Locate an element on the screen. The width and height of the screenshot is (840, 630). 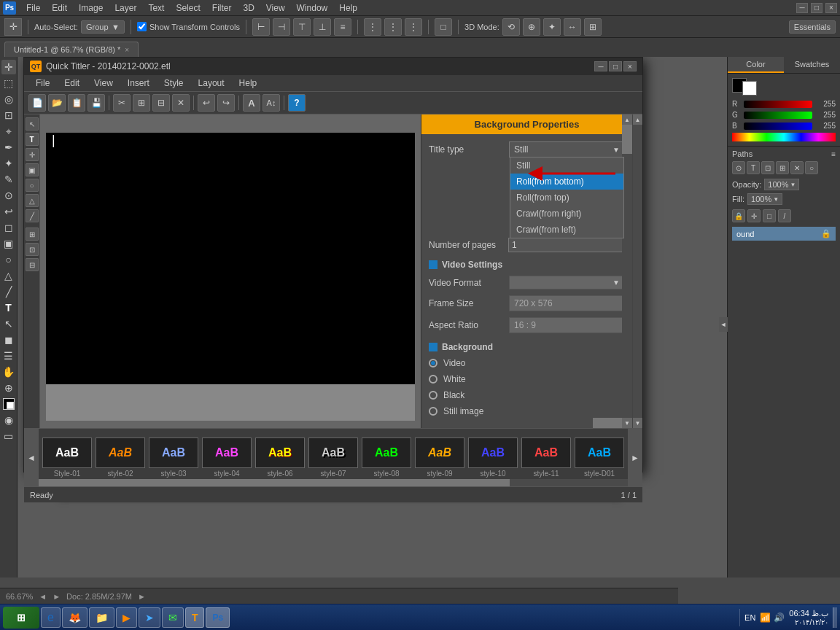
eraser-tool: ◻ is located at coordinates (9, 228).